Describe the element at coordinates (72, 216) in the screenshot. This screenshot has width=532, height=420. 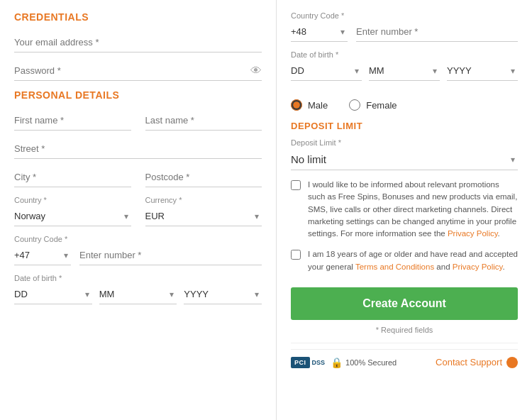
I see `country-select: Norway Sweden Denmark` at that location.